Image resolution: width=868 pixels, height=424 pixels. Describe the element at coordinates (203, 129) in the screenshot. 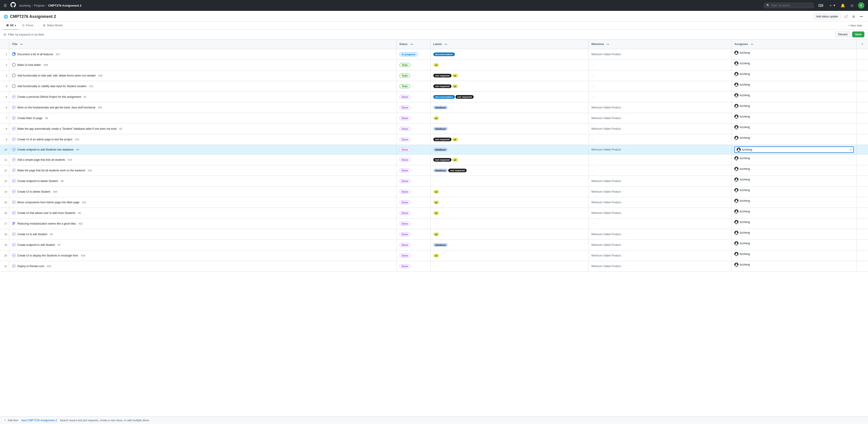

I see `title-cell: Make the app automatically create a "Stu…` at that location.